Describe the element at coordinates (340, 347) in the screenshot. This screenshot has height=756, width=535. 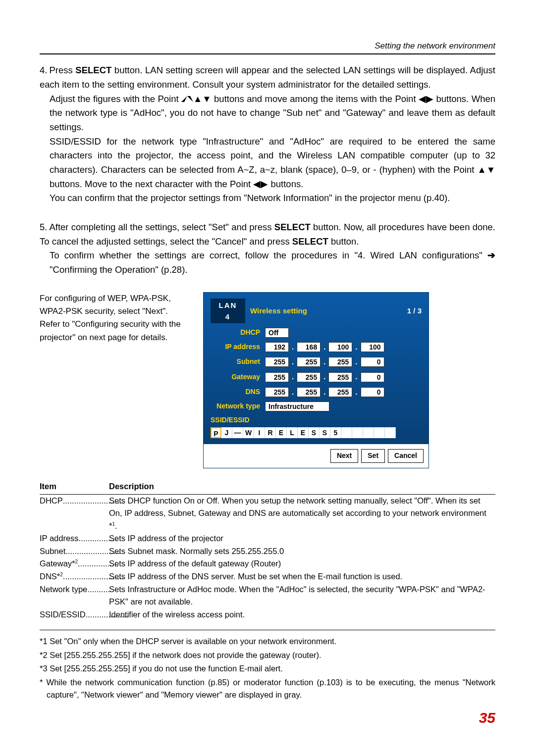
I see `ip-octet-3: 100` at that location.